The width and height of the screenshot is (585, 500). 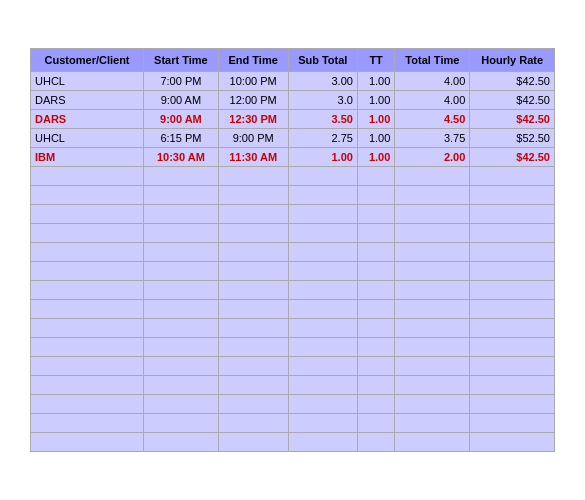 I want to click on table-cell: 9:00 AM, so click(x=182, y=100).